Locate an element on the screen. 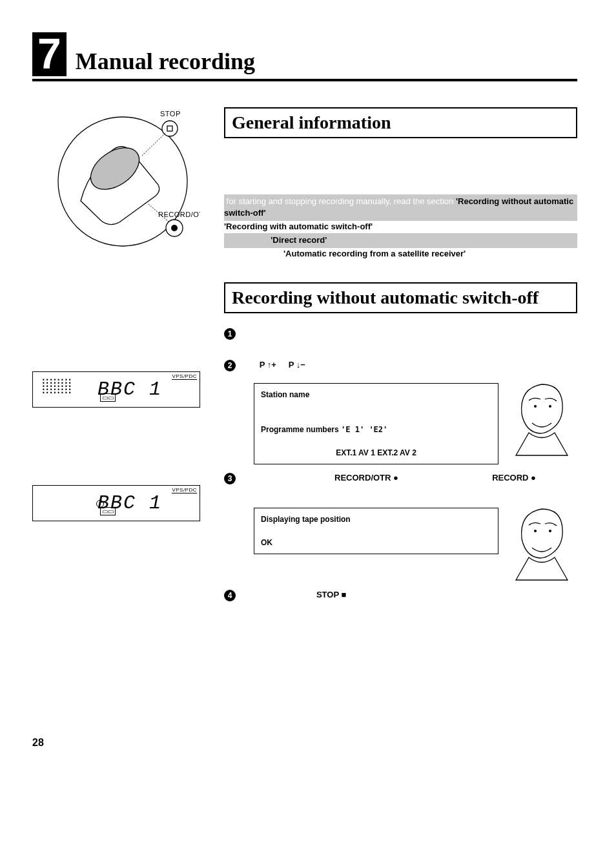 The width and height of the screenshot is (616, 841). hint-box-tape-position: Displaying tape position — during record… is located at coordinates (376, 531).